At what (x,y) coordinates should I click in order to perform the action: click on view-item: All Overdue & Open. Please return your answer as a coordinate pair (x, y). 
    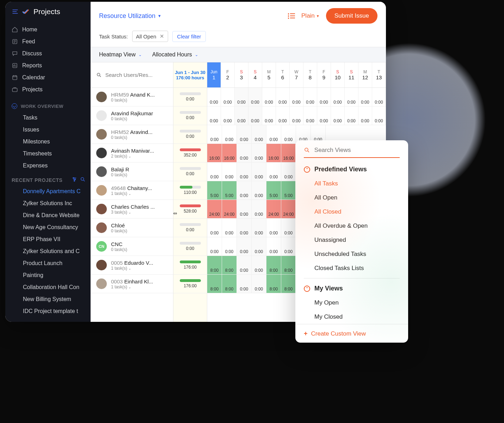
    Looking at the image, I should click on (352, 226).